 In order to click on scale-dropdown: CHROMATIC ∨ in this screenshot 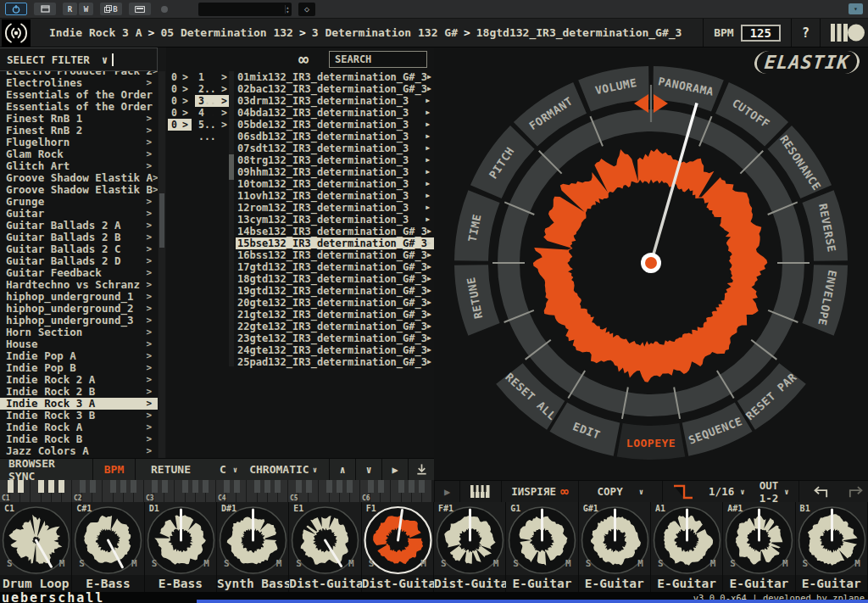, I will do `click(286, 470)`.